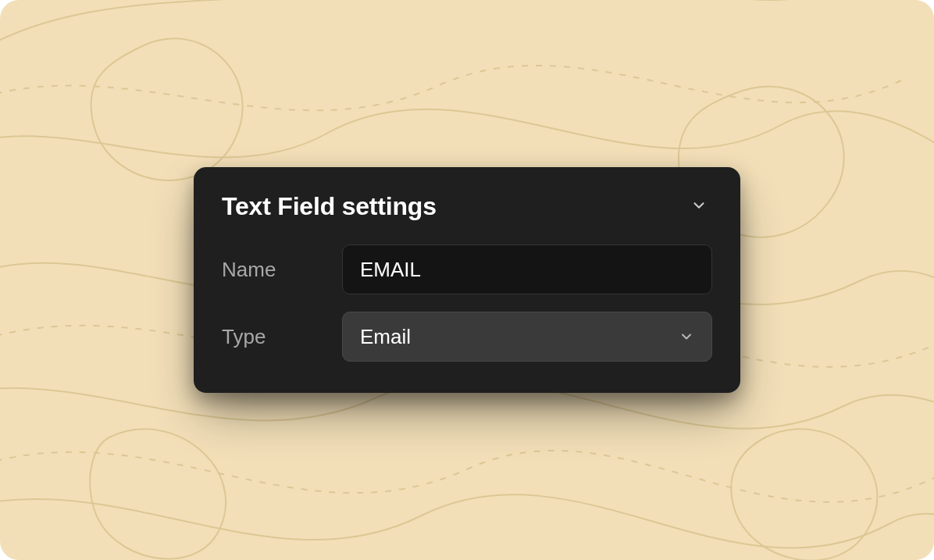 The height and width of the screenshot is (560, 934). Describe the element at coordinates (273, 337) in the screenshot. I see `type-label: Type` at that location.